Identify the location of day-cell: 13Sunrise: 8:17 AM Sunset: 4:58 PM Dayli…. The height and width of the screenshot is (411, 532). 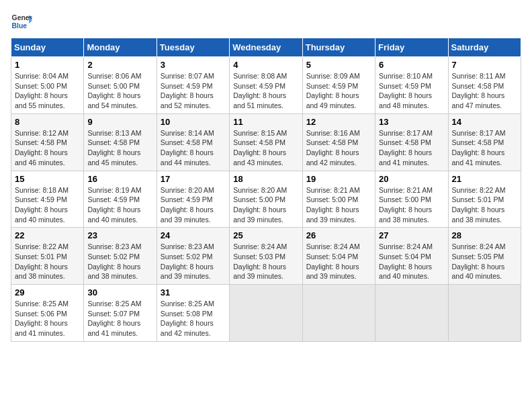
(412, 142).